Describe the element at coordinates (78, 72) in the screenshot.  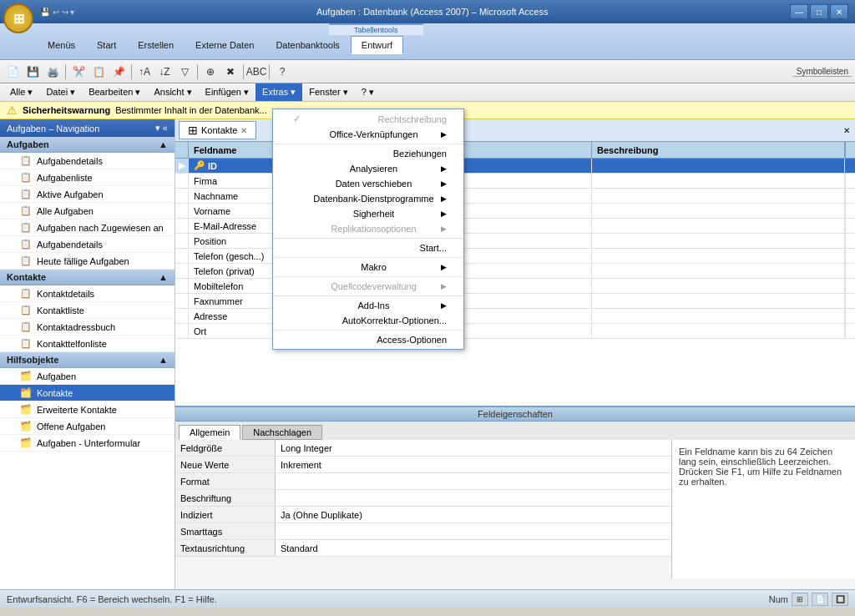
I see `toolbar-btn-4: ✂️` at that location.